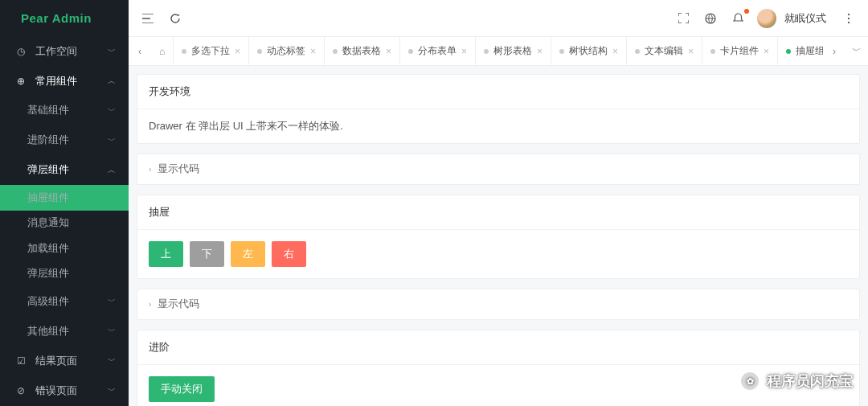 The width and height of the screenshot is (868, 406). Describe the element at coordinates (362, 51) in the screenshot. I see `tab-label: 数据表格` at that location.